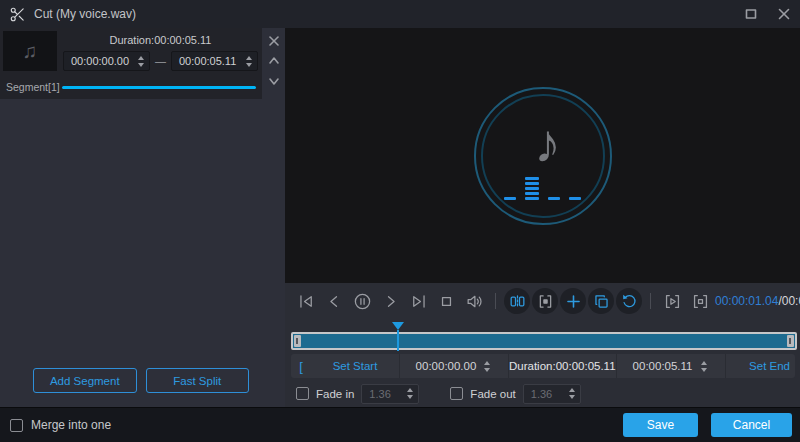 The image size is (800, 442). I want to click on set-end-button: Set End, so click(760, 366).